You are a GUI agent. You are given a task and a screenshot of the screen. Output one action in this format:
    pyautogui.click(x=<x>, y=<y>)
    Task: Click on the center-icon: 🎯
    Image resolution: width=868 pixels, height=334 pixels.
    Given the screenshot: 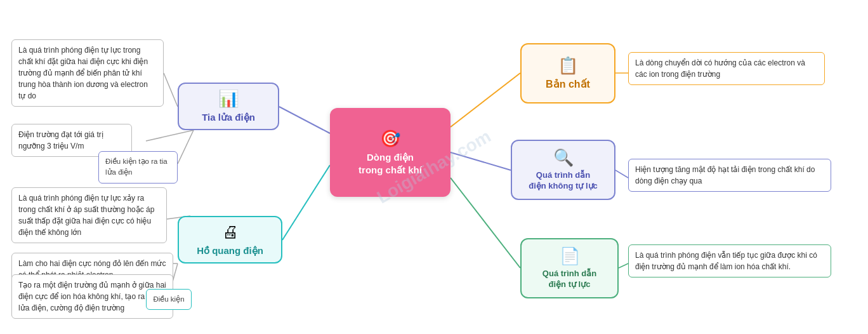 What is the action you would take?
    pyautogui.click(x=390, y=138)
    